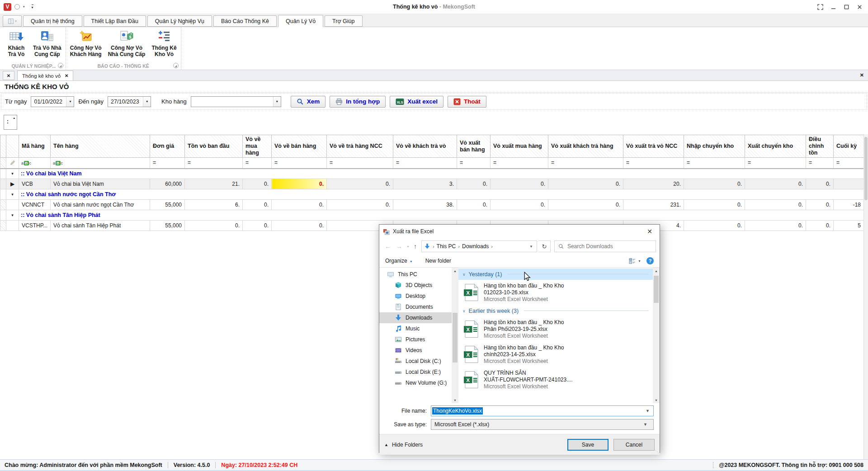 The height and width of the screenshot is (471, 868). Describe the element at coordinates (301, 21) in the screenshot. I see `ribbon-tab-qu-n-l-v: Quản Lý Vỏ` at that location.